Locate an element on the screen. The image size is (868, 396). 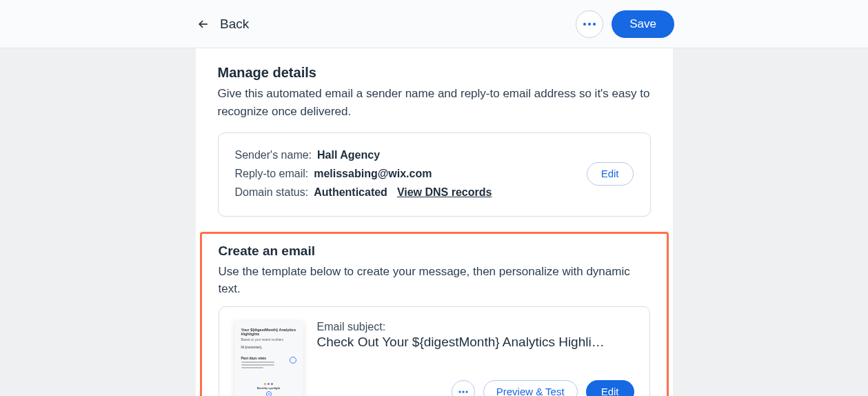
domain-value: Authenticated is located at coordinates (350, 192).